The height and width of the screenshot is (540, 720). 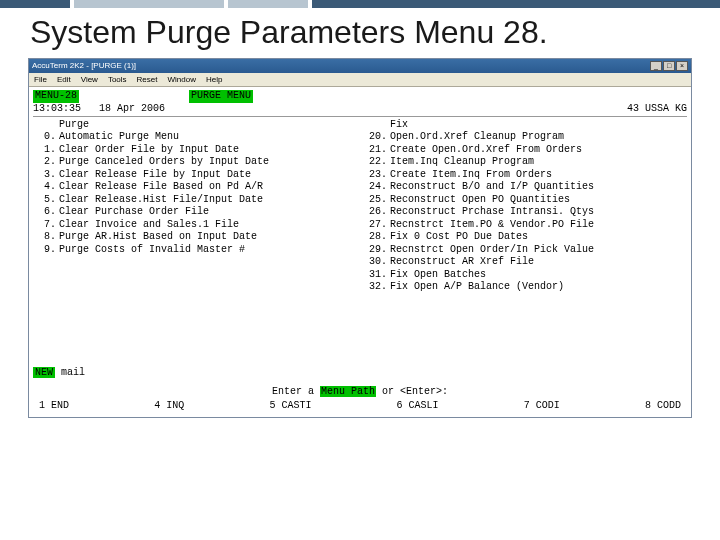 What do you see at coordinates (360, 110) in the screenshot?
I see `info-row: 13:03:35 18 Apr 2006 43 USSA KG` at bounding box center [360, 110].